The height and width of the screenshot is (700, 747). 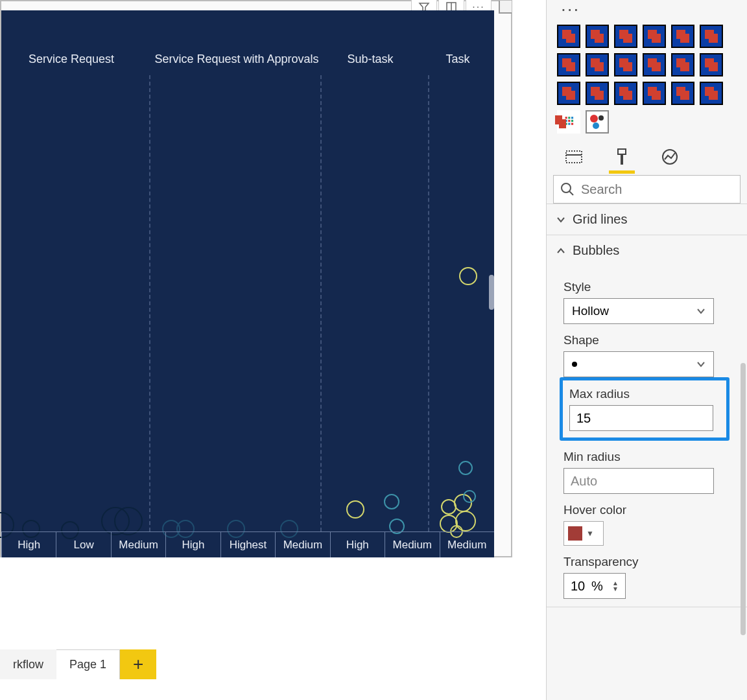 What do you see at coordinates (639, 364) in the screenshot?
I see `shape-select` at bounding box center [639, 364].